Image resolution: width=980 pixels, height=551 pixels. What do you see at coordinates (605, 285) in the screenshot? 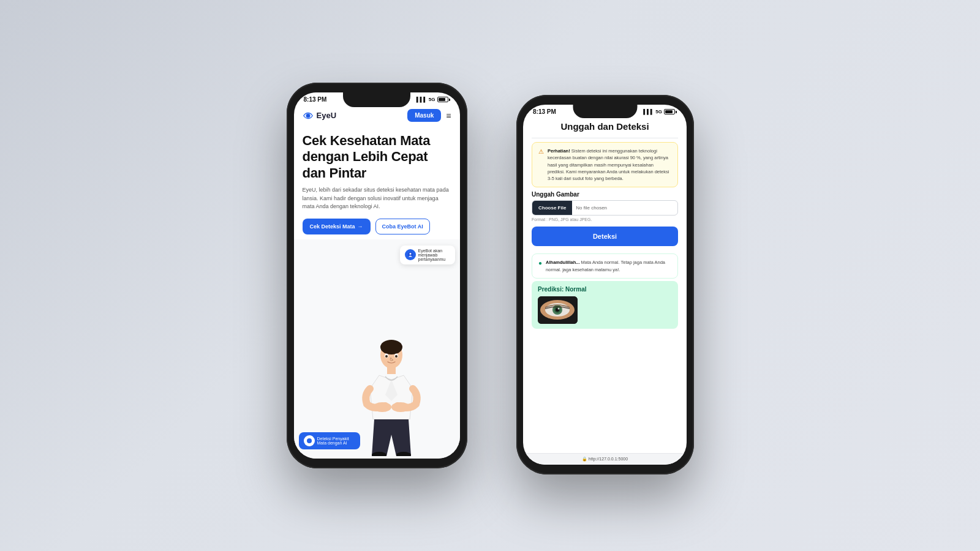
I see `right-phone-screen: 8:13 PM ▌▌▌ 5G Unggah dan Deteksi ⚠` at bounding box center [605, 285].